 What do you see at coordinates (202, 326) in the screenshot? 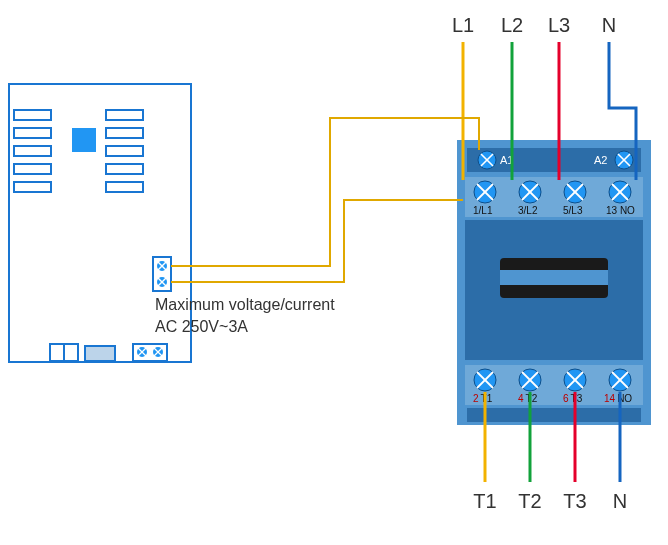
I see `note-line-2: AC 250V~3A` at bounding box center [202, 326].